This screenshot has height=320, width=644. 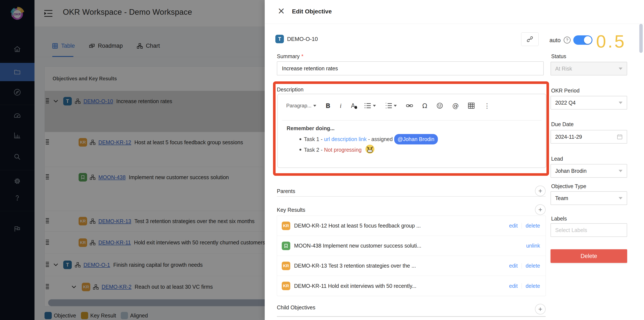 I want to click on emoji-button, so click(x=440, y=106).